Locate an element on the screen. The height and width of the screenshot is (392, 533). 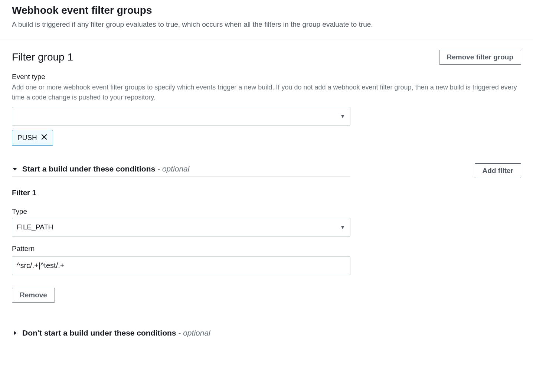
remove-filter-group-button: Remove filter group is located at coordinates (480, 57).